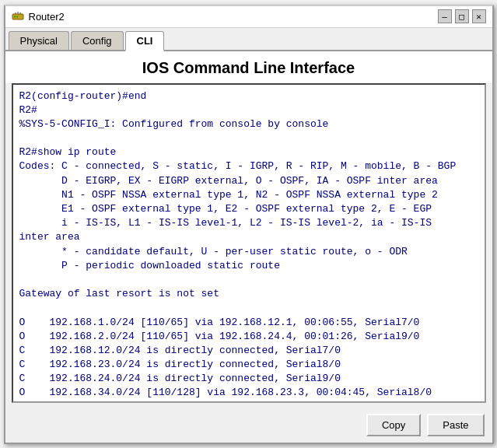 This screenshot has width=497, height=448. I want to click on title-bar-left: Router2, so click(38, 16).